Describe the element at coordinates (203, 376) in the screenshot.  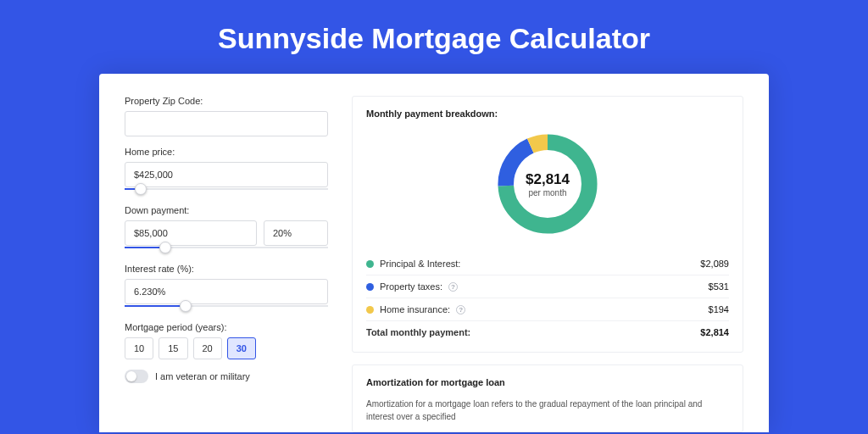
I see `veteran-label: I am veteran or military` at that location.